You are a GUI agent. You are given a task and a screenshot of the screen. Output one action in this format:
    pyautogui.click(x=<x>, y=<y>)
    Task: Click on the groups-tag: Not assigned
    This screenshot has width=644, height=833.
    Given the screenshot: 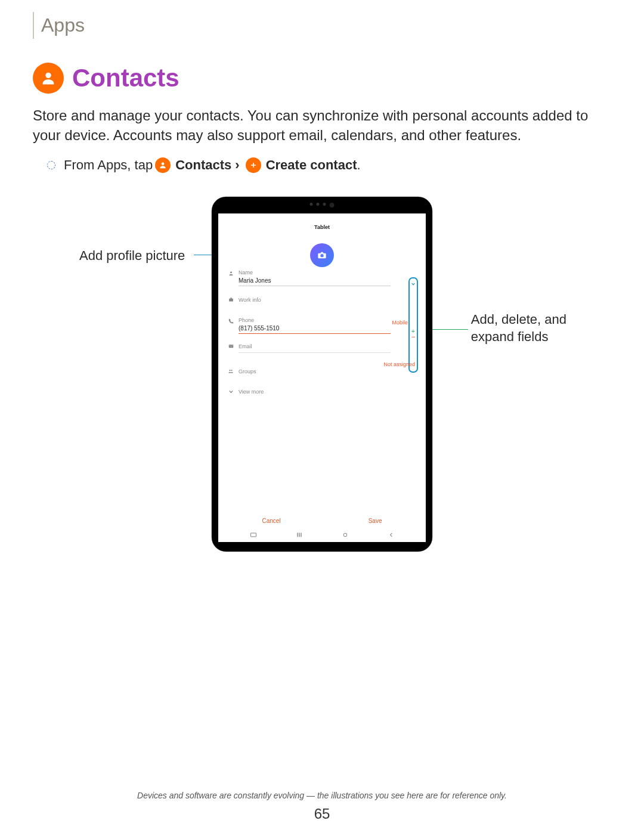 What is the action you would take?
    pyautogui.click(x=400, y=364)
    